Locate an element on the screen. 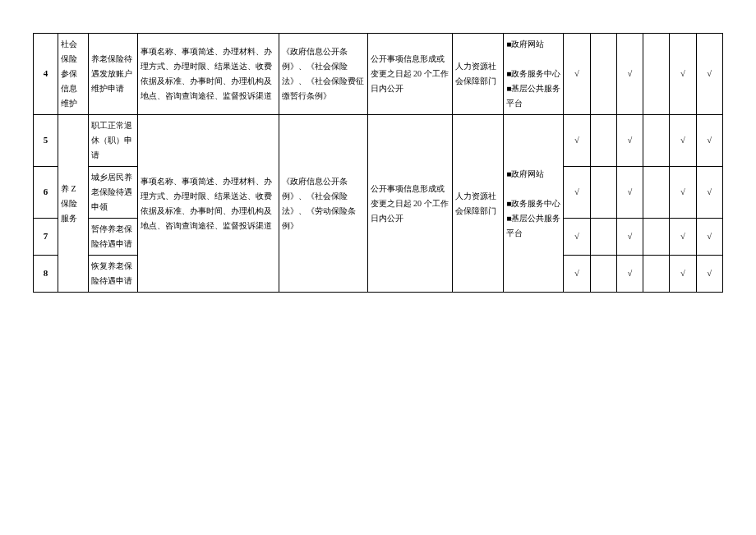  row-number: 8 is located at coordinates (46, 274).